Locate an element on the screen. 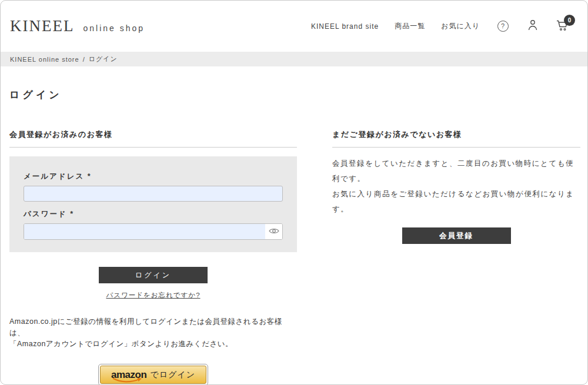  breadcrumb-current: ログイン is located at coordinates (103, 59).